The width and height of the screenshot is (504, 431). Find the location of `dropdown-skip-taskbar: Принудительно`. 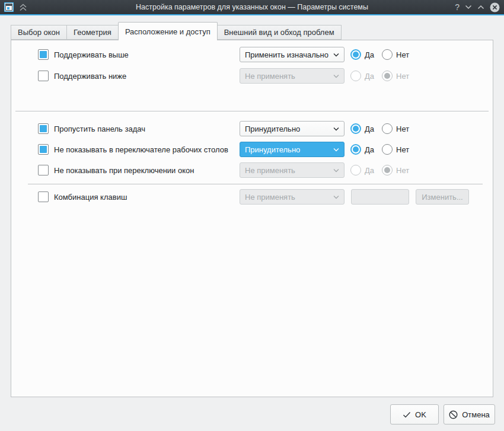

dropdown-skip-taskbar: Принудительно is located at coordinates (292, 129).